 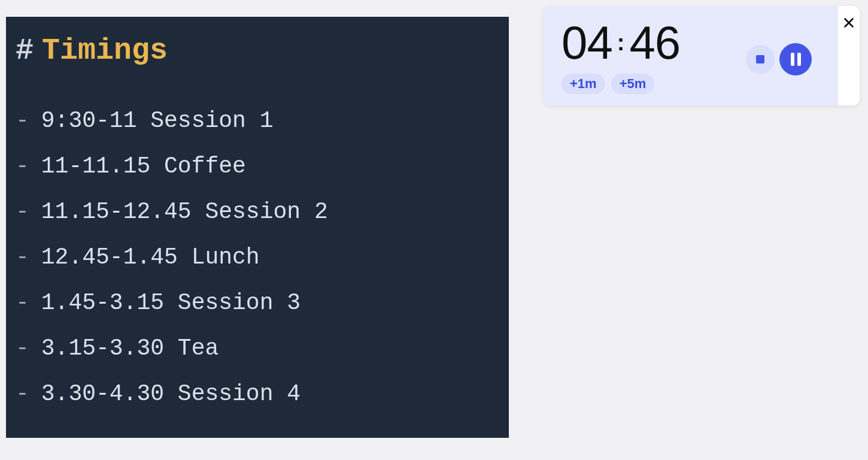 What do you see at coordinates (849, 23) in the screenshot?
I see `close-icon` at bounding box center [849, 23].